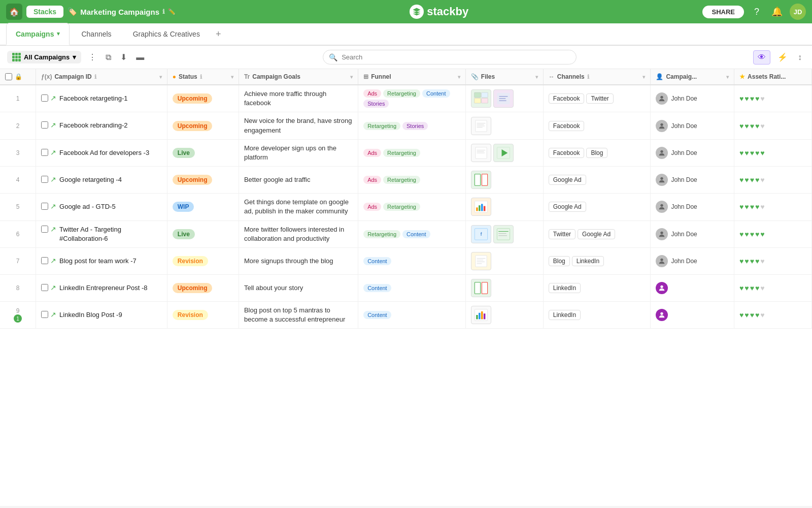  I want to click on tab-channels: Channels, so click(96, 34).